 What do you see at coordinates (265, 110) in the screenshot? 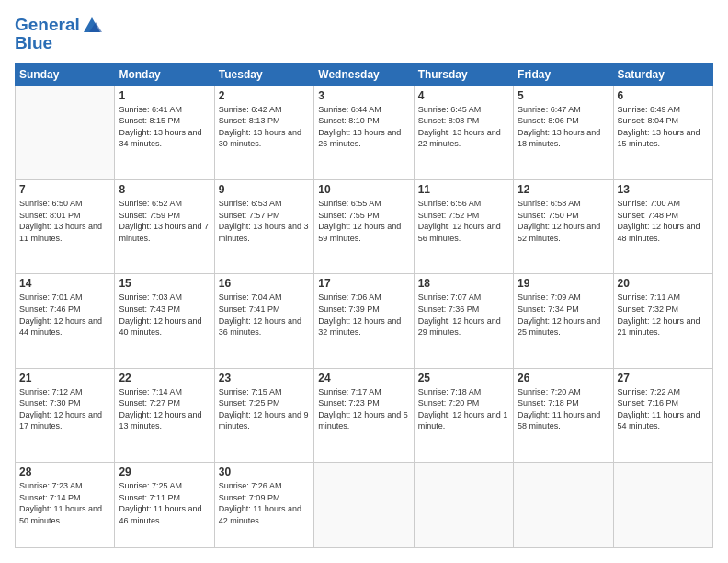
I see `sunrise-text: Sunrise: 6:42 AM` at bounding box center [265, 110].